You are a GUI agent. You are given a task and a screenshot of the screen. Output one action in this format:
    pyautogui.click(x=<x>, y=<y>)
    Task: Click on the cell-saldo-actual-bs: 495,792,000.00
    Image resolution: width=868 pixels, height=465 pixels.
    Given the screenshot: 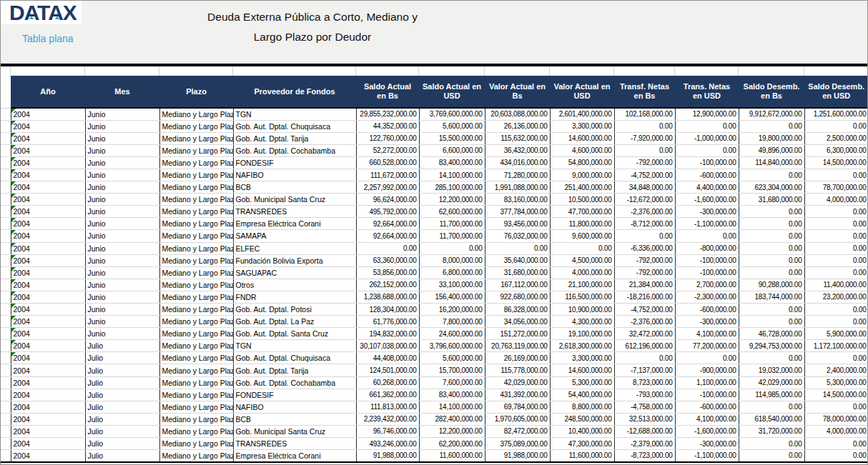 What is the action you would take?
    pyautogui.click(x=388, y=211)
    